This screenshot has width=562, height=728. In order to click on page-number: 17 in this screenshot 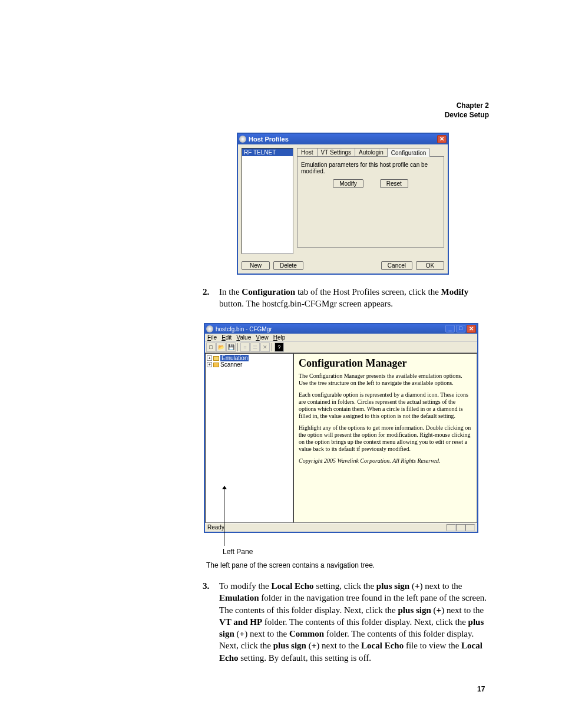, I will do `click(481, 689)`.